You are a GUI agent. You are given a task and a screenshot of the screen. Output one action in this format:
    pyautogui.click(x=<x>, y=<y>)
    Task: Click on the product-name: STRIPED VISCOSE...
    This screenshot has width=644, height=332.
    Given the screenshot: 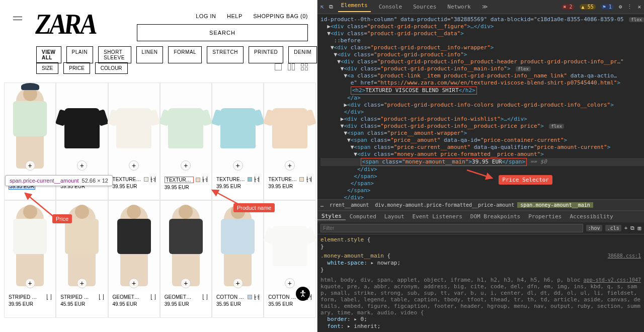 What is the action you would take?
    pyautogui.click(x=23, y=297)
    